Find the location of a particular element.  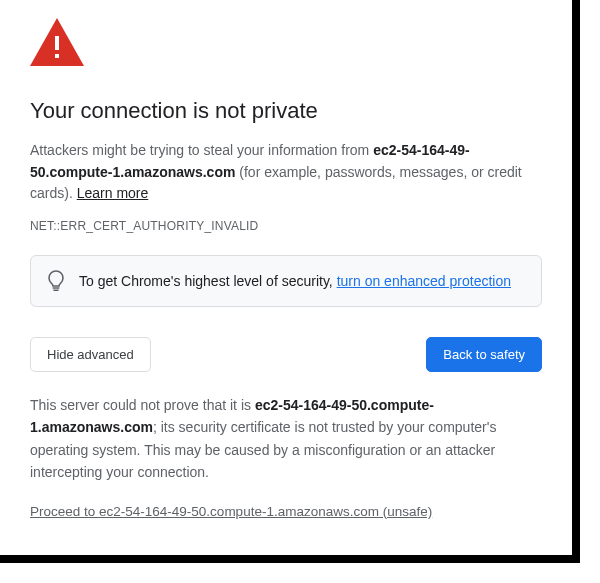

learn-more-link: Learn more is located at coordinates (113, 193).